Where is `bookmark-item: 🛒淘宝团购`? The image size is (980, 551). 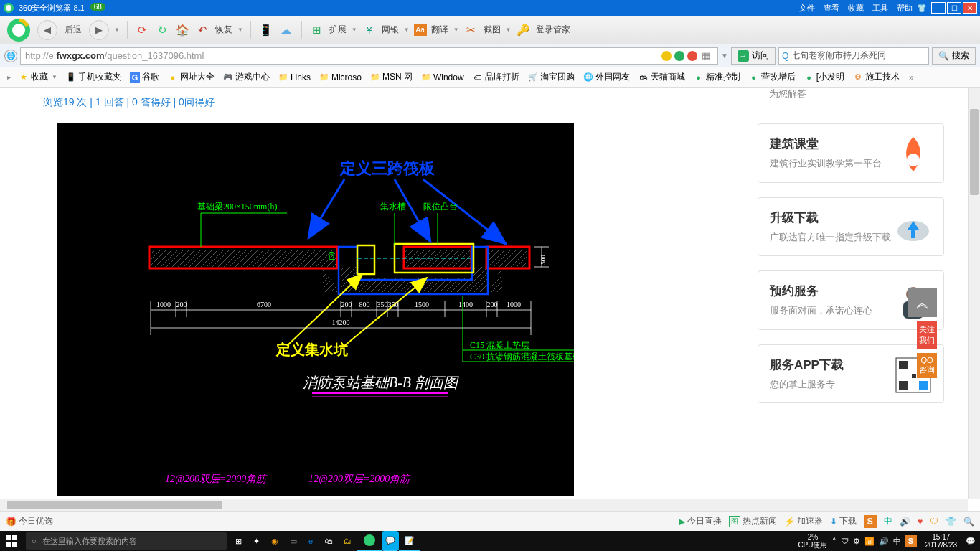 bookmark-item: 🛒淘宝团购 is located at coordinates (551, 77).